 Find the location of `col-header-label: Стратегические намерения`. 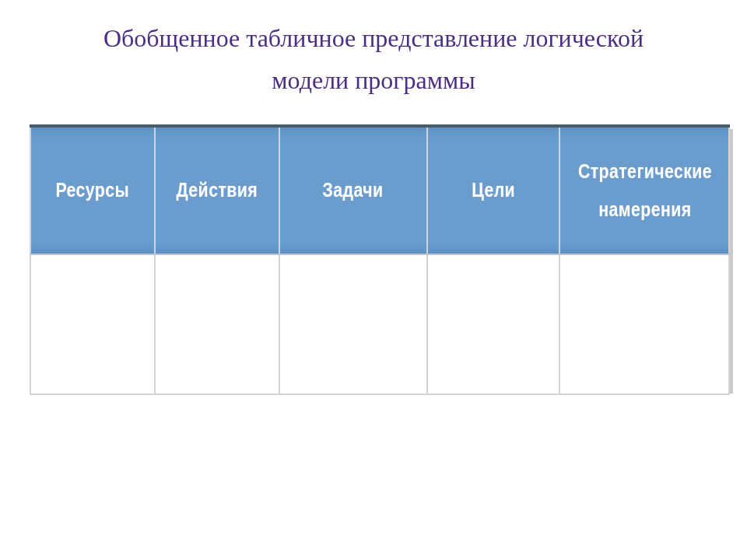

col-header-label: Стратегические намерения is located at coordinates (645, 191).